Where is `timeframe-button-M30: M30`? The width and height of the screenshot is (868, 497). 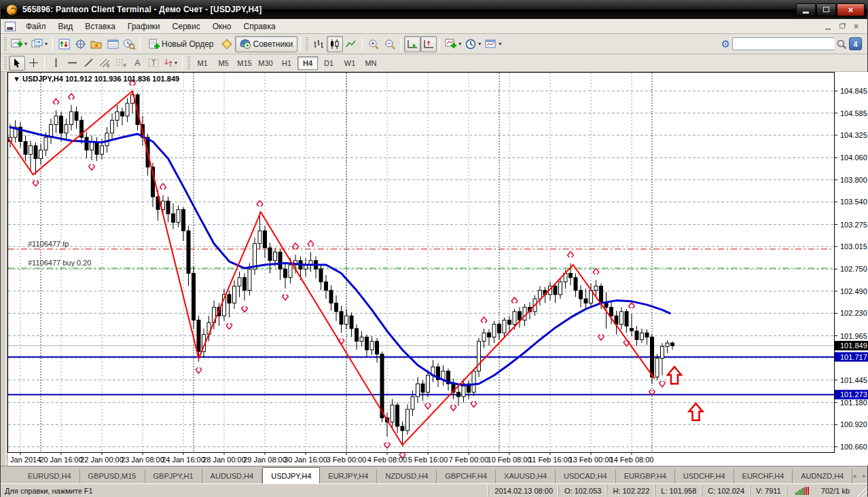 timeframe-button-M30: M30 is located at coordinates (266, 63).